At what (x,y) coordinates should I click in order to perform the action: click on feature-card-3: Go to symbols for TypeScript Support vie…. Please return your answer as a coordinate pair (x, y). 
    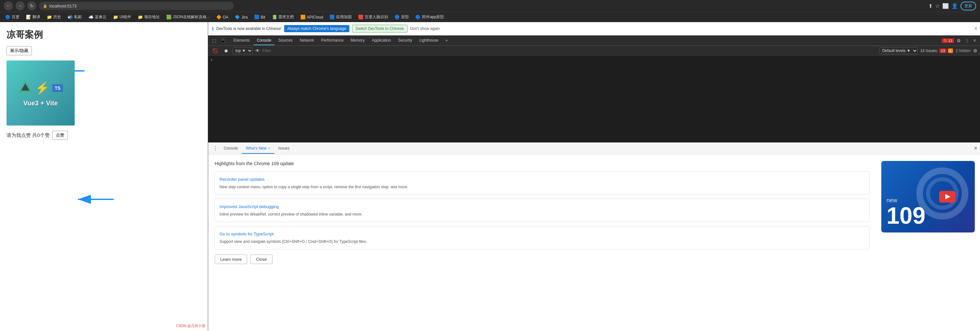
    Looking at the image, I should click on (542, 238).